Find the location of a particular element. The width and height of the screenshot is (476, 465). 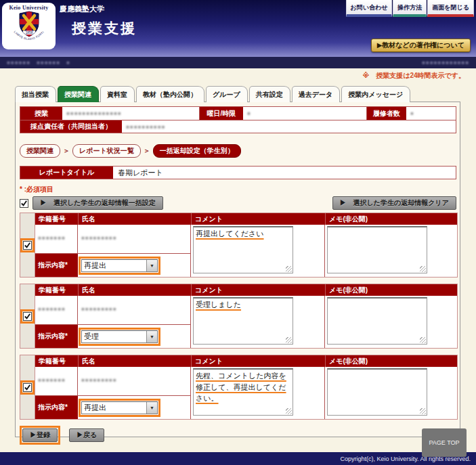

nav-tab: 担当授業 is located at coordinates (35, 94).